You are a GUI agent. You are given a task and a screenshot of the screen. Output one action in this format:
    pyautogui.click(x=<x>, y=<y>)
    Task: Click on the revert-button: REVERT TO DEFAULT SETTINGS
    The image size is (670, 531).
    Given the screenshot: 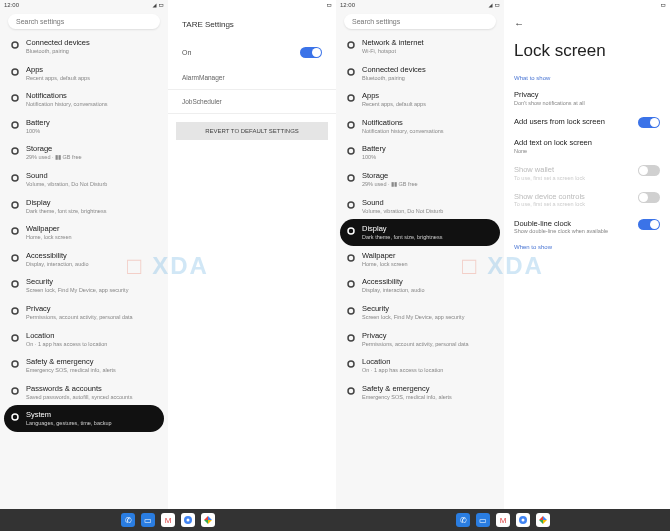 What is the action you would take?
    pyautogui.click(x=252, y=131)
    